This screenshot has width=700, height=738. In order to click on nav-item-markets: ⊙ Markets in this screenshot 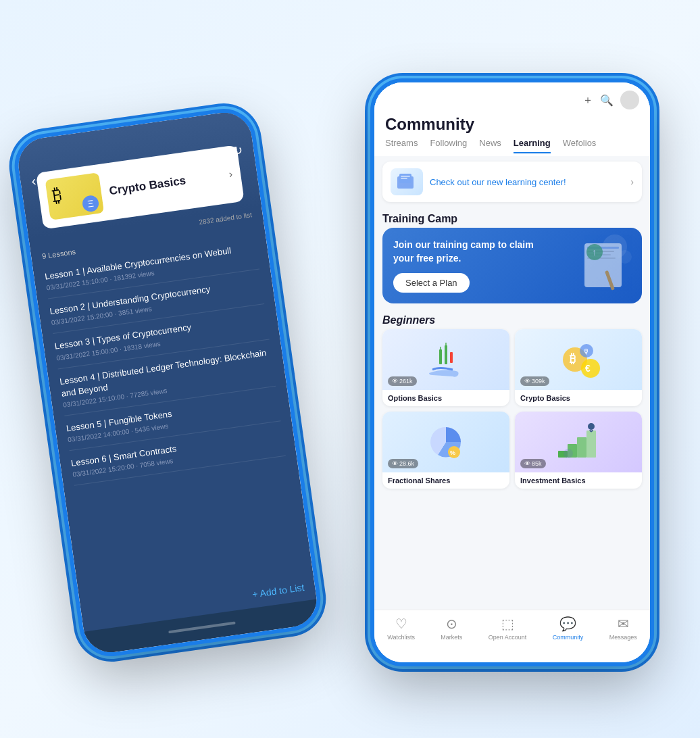, I will do `click(451, 629)`.